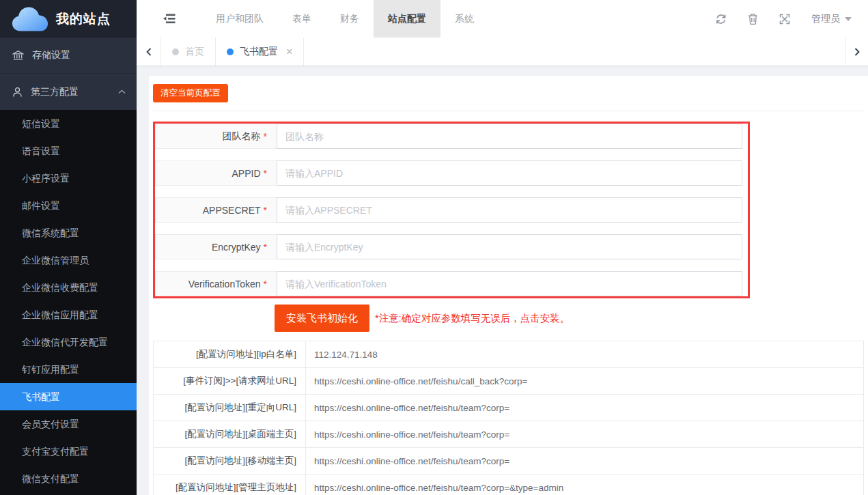 The height and width of the screenshot is (495, 868). Describe the element at coordinates (232, 210) in the screenshot. I see `field-label-text: APPSECRET` at that location.